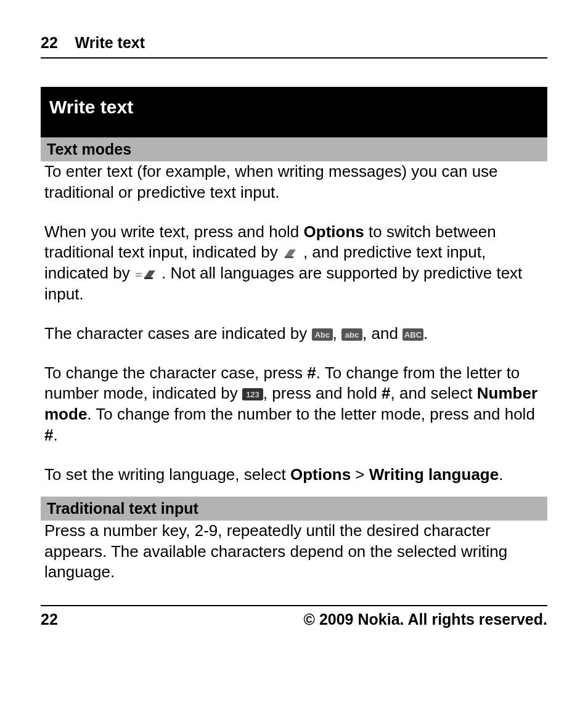  Describe the element at coordinates (294, 617) in the screenshot. I see `page-footer: 22 © 2009 Nokia. All rights reserved.` at that location.